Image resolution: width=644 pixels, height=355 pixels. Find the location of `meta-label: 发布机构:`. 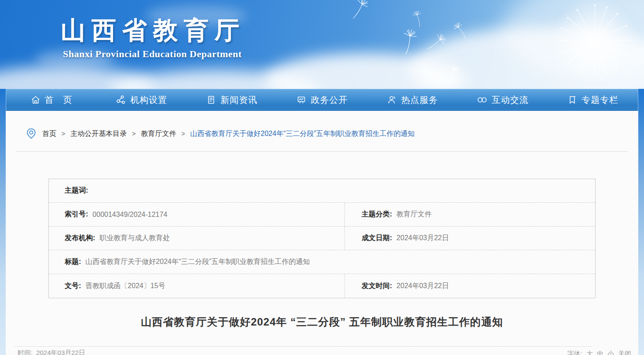

meta-label: 发布机构: is located at coordinates (80, 238).